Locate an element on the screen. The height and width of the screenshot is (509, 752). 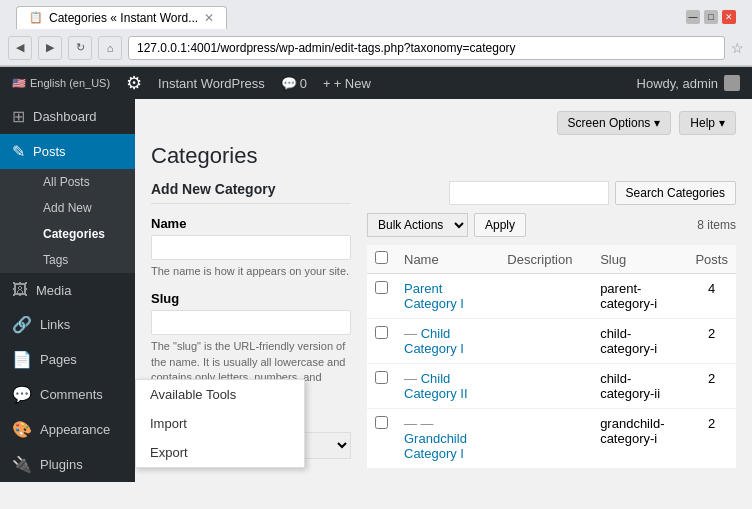
export-item: Export is located at coordinates (220, 452).